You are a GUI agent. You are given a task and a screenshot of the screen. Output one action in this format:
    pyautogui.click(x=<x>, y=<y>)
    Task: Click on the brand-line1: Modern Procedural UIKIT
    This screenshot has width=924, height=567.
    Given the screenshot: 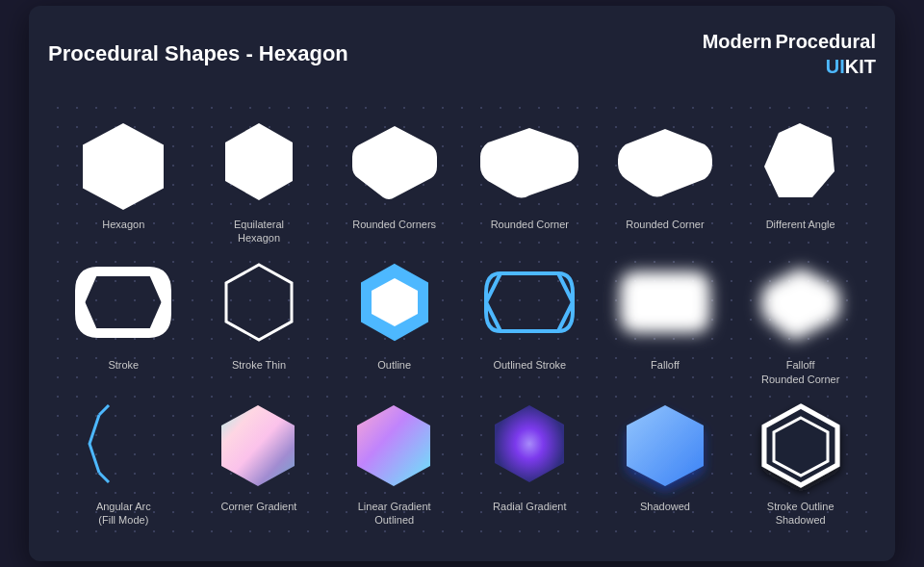 What is the action you would take?
    pyautogui.click(x=789, y=54)
    